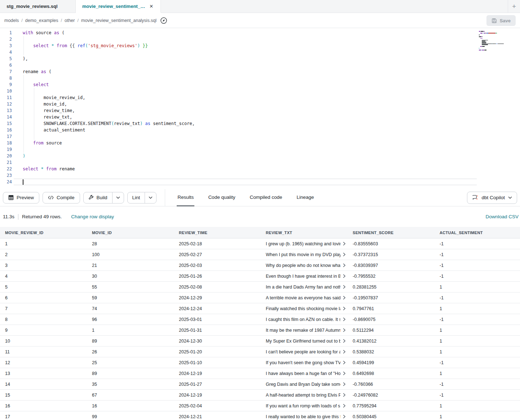 Image resolution: width=520 pixels, height=420 pixels. Describe the element at coordinates (61, 198) in the screenshot. I see `compile-button: Compile` at that location.